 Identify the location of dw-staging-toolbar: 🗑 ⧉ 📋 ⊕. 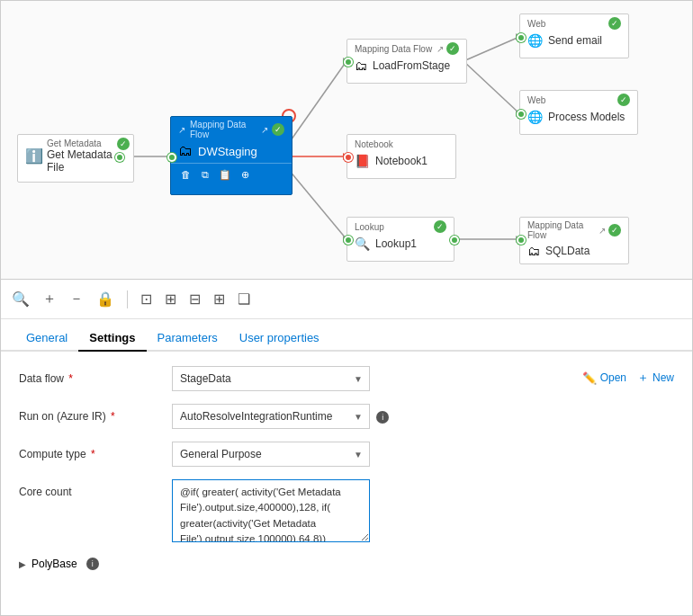
(231, 174).